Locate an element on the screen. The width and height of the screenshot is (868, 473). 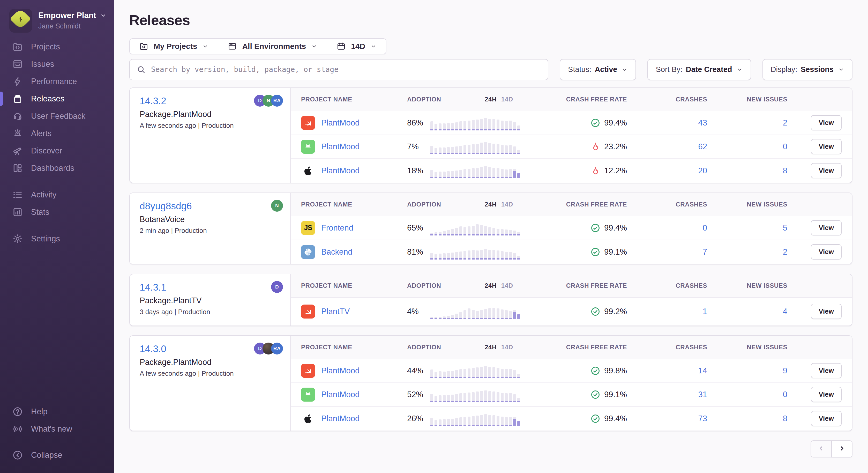
crashes-count-link: 14 is located at coordinates (672, 371).